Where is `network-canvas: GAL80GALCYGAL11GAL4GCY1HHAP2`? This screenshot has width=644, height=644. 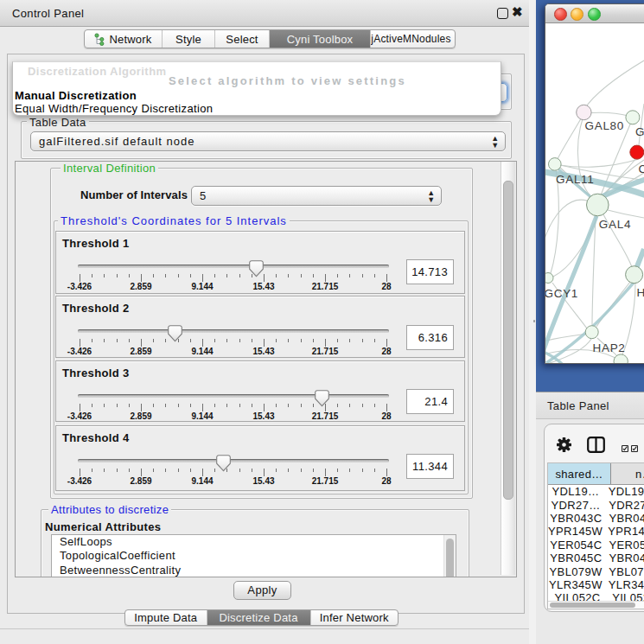
network-canvas: GAL80GALCYGAL11GAL4GCY1HHAP2 is located at coordinates (595, 194).